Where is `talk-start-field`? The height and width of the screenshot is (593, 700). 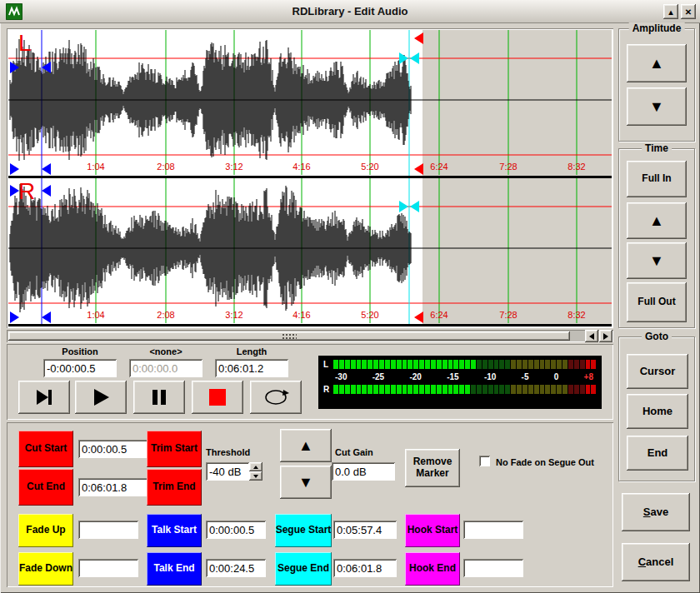 talk-start-field is located at coordinates (236, 530).